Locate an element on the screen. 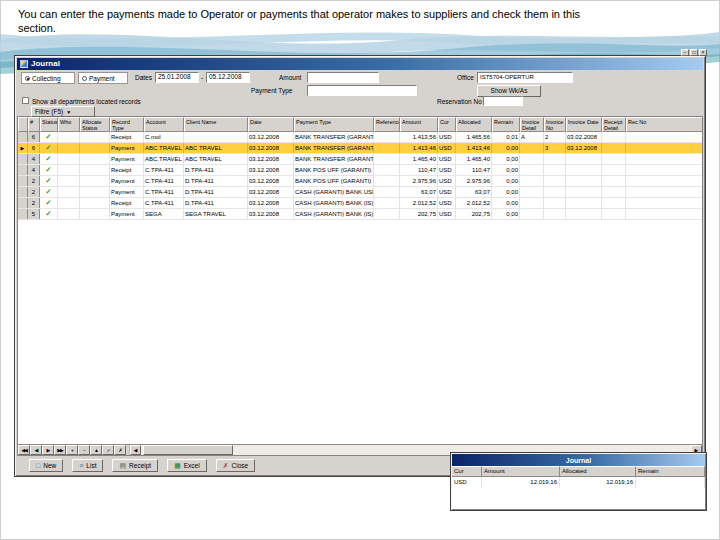 The height and width of the screenshot is (540, 720). scroll-left-arrow: ◀ is located at coordinates (136, 450).